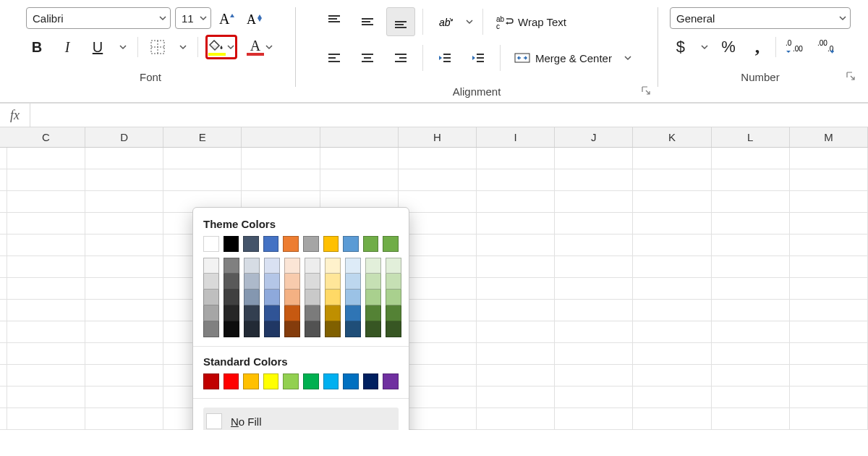  What do you see at coordinates (445, 58) in the screenshot?
I see `decrease-indent-button` at bounding box center [445, 58].